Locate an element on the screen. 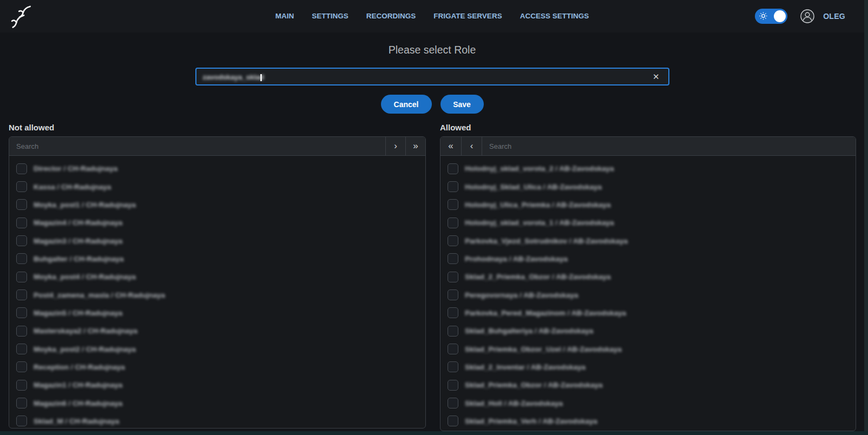 This screenshot has height=435, width=868. vertical-scrollbar is located at coordinates (866, 217).